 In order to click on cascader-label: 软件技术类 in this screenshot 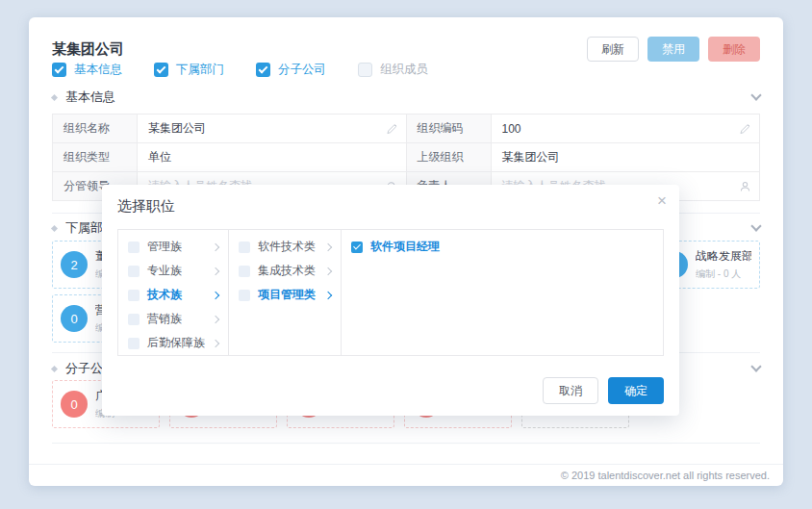, I will do `click(287, 246)`.